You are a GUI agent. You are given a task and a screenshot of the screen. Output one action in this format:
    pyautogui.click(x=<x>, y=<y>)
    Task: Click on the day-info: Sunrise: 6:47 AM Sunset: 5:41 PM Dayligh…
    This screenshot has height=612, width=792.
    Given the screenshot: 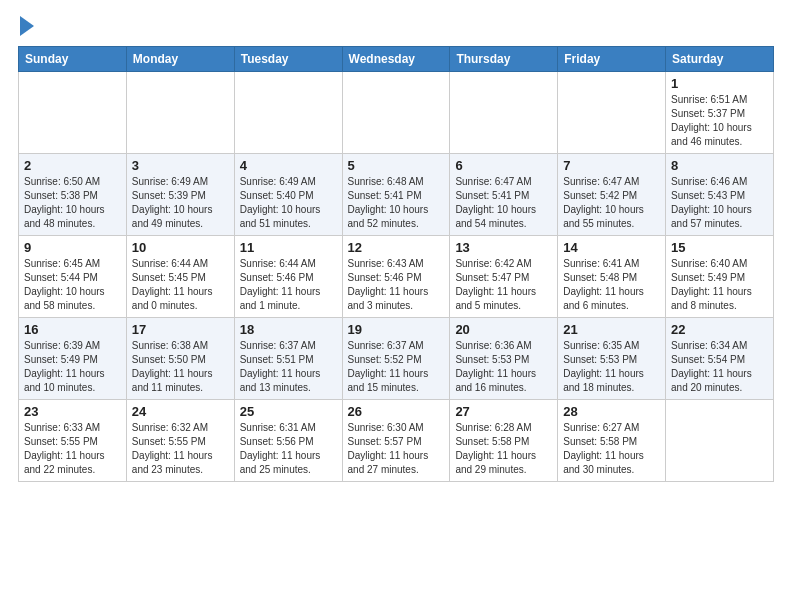 What is the action you would take?
    pyautogui.click(x=504, y=203)
    